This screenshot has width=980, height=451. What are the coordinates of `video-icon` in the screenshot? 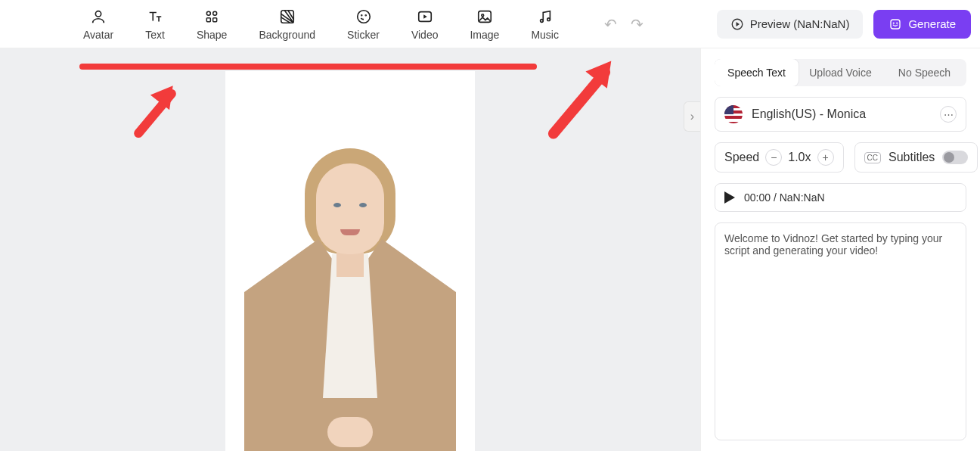 It's located at (425, 17).